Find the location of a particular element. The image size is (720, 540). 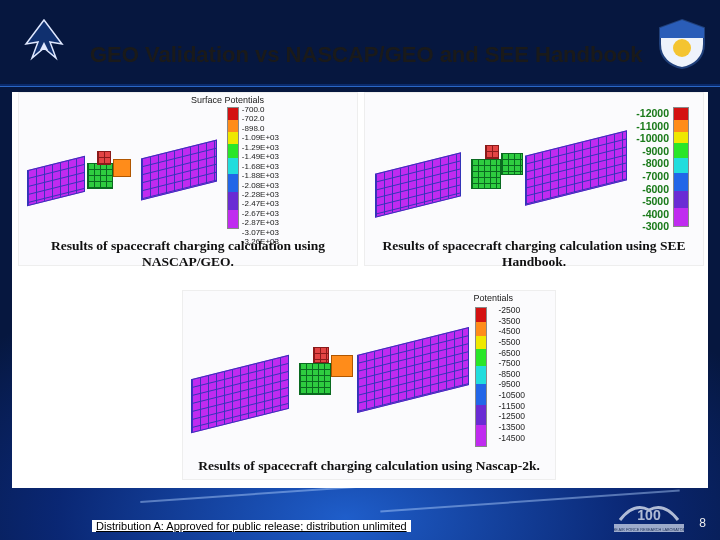

colorbar-ticks-bottom: -2500-3500-4500 -5500-6500-7500 -8500-95… is located at coordinates (512, 374).